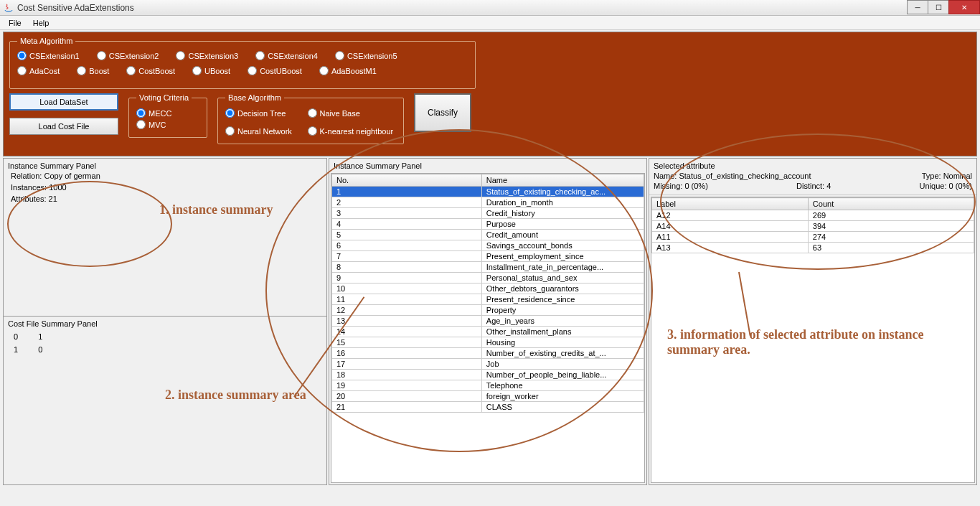 The height and width of the screenshot is (506, 980). What do you see at coordinates (488, 386) in the screenshot?
I see `table-row: 19Telephone` at bounding box center [488, 386].